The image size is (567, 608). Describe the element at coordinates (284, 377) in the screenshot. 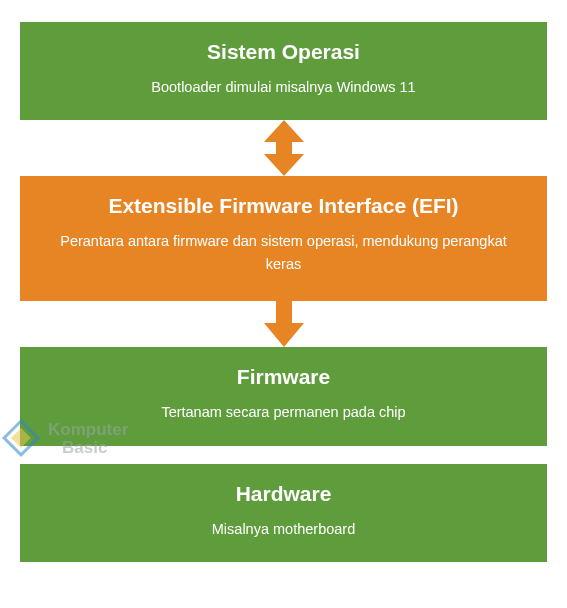

I see `box-firmware-title: Firmware` at that location.